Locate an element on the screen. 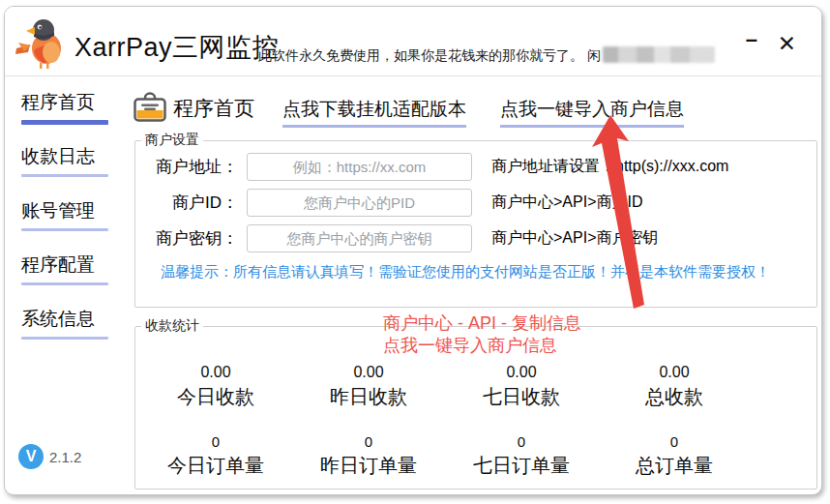 This screenshot has width=830, height=504. stat-label: 总收款 is located at coordinates (674, 397).